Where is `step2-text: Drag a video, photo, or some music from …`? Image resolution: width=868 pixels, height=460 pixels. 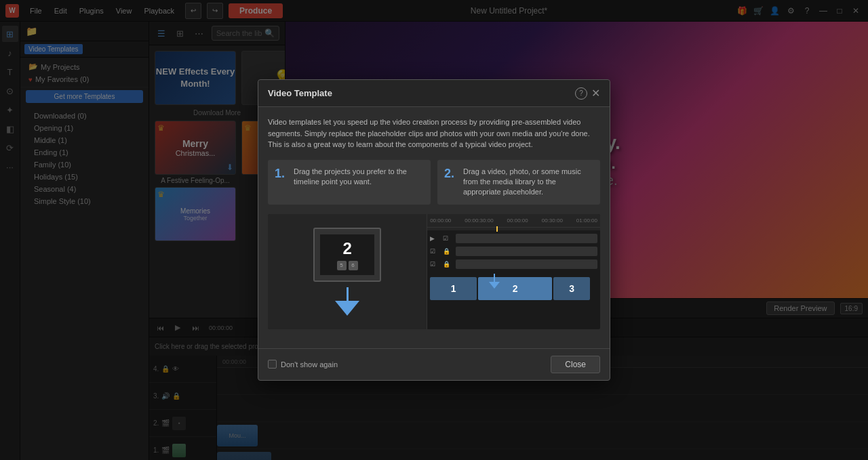
step2-text: Drag a video, photo, or some music from … is located at coordinates (528, 182).